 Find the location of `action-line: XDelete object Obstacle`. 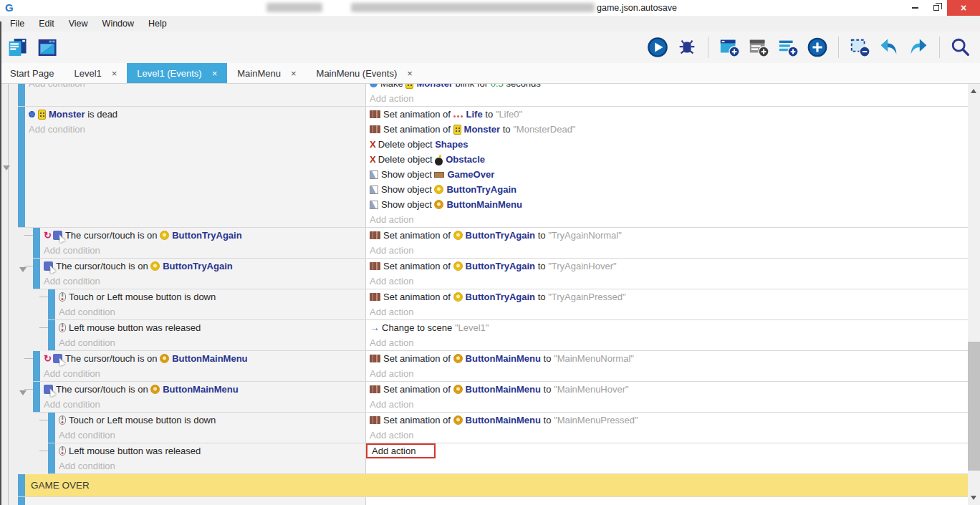

action-line: XDelete object Obstacle is located at coordinates (667, 159).